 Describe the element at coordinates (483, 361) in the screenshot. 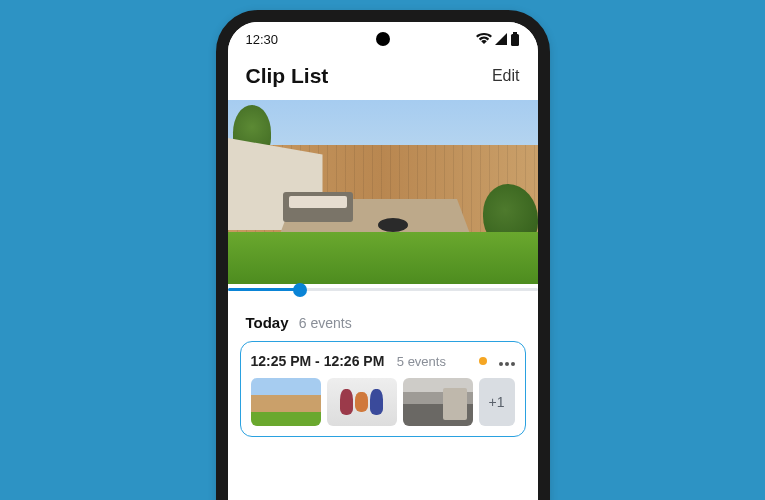

I see `unread-indicator-icon` at that location.